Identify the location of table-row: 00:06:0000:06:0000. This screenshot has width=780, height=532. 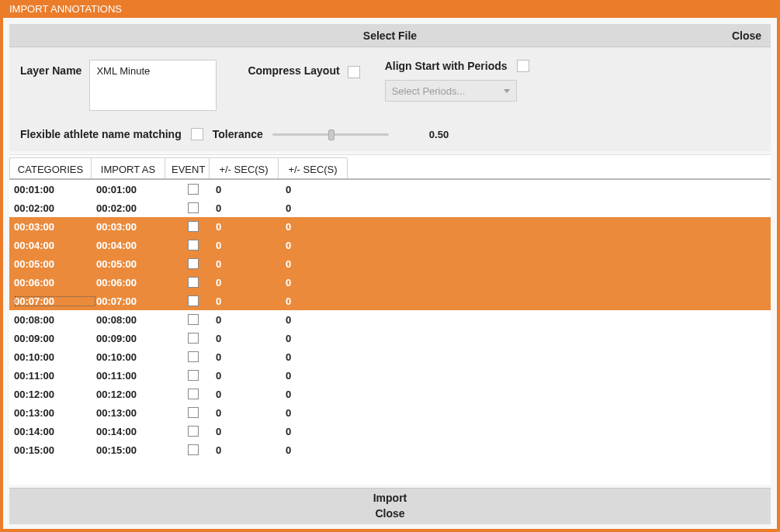
(390, 282).